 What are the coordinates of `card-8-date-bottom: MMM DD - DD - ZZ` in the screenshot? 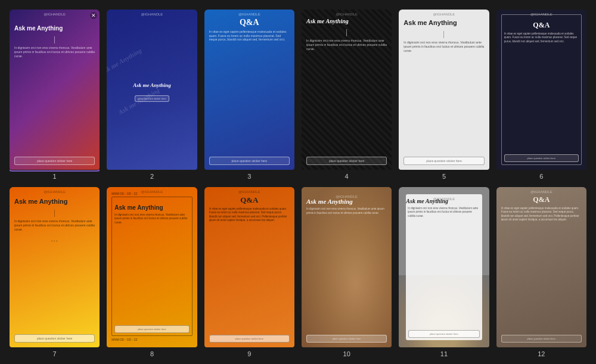 It's located at (151, 340).